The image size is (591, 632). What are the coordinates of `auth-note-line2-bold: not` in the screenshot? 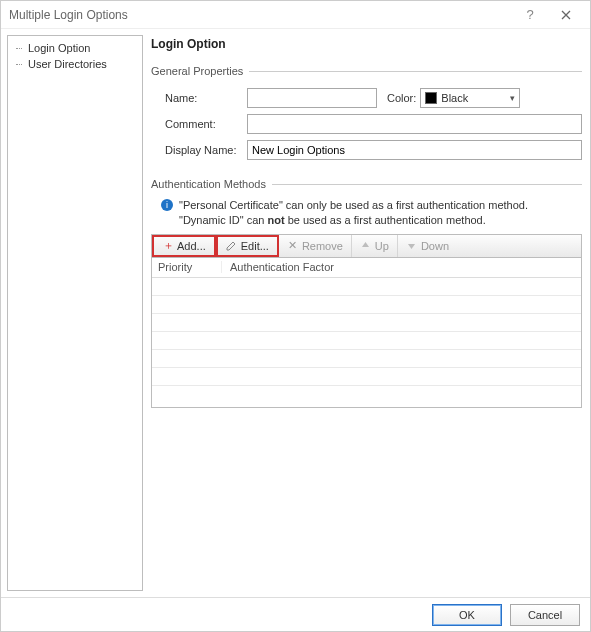 It's located at (276, 220).